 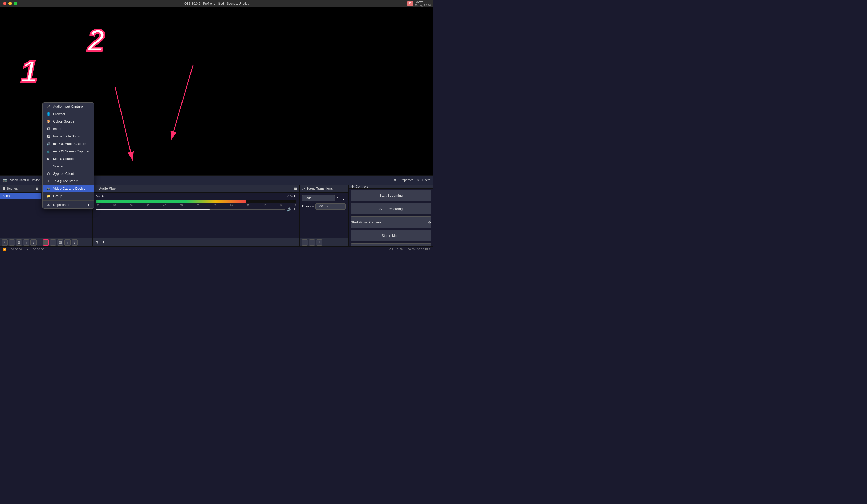 I want to click on filters-btn: Filters, so click(x=426, y=180).